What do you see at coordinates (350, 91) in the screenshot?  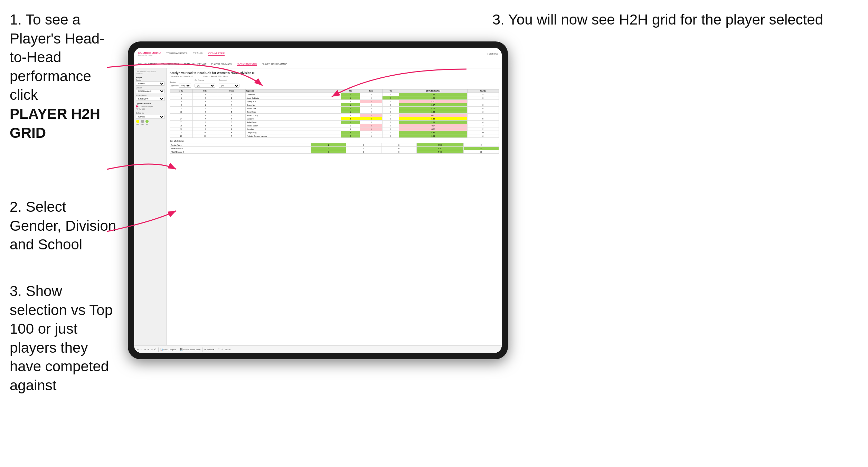 I see `th-win: Win` at bounding box center [350, 91].